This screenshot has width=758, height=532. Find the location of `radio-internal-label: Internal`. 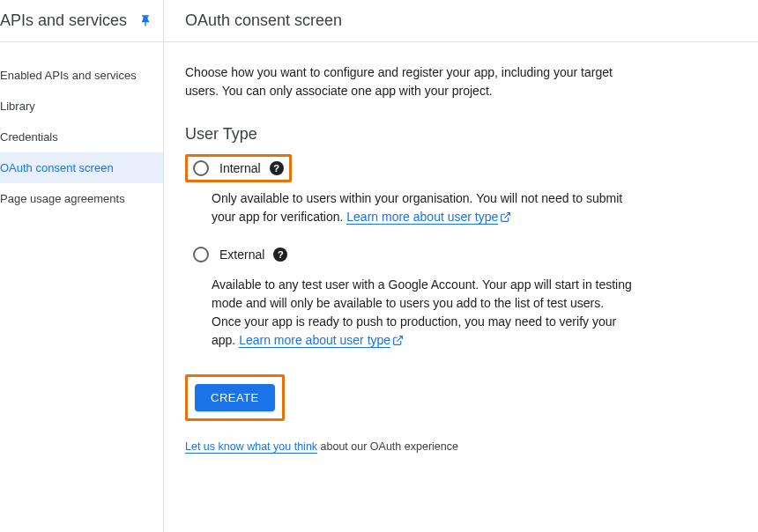

radio-internal-label: Internal is located at coordinates (240, 168).